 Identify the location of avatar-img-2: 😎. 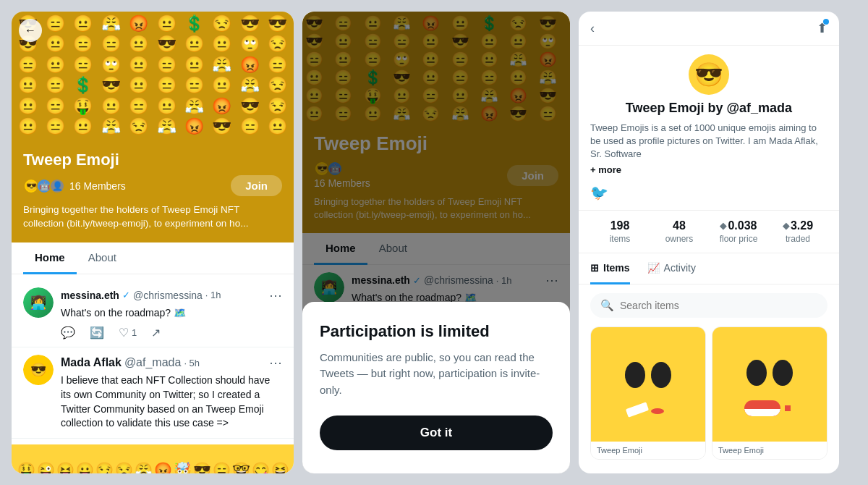
(38, 370).